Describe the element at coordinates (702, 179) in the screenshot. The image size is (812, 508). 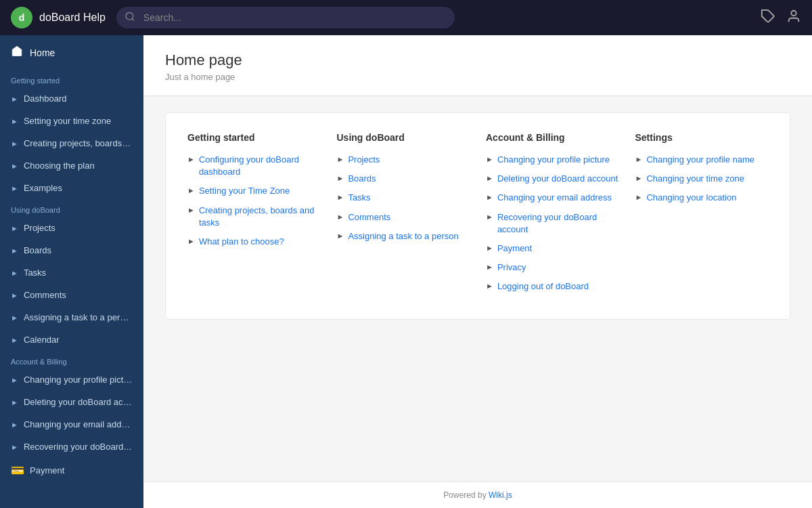
I see `list-item: ► Changing your time zone` at that location.